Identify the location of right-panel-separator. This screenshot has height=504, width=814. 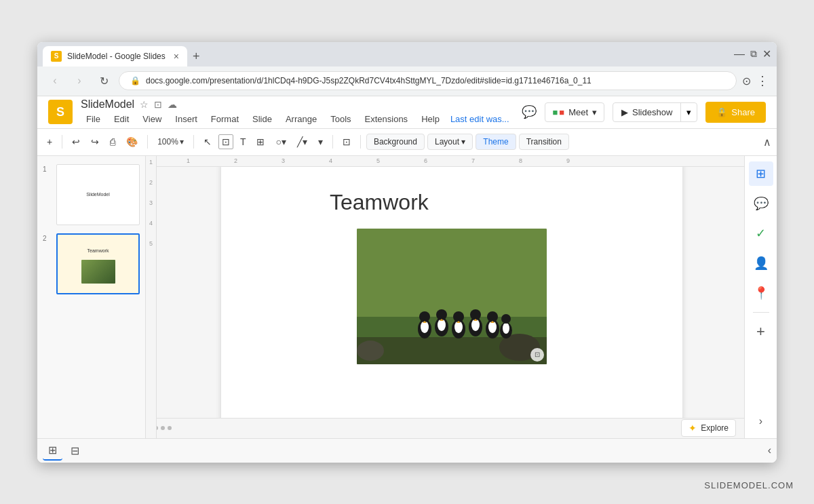
(761, 312).